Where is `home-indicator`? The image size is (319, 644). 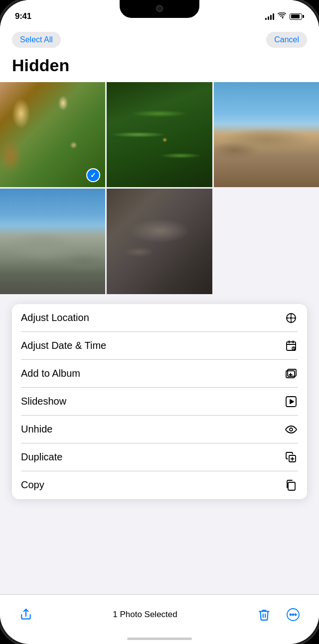
home-indicator is located at coordinates (160, 639).